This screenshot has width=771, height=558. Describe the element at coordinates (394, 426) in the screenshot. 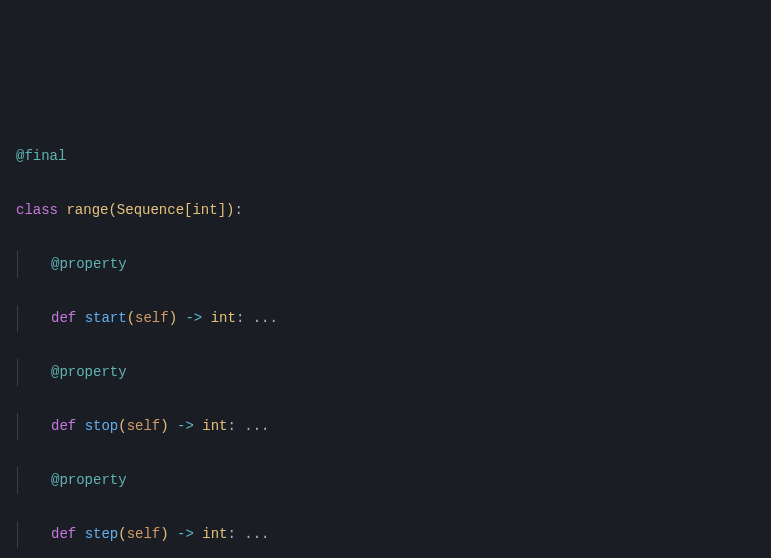

I see `code-line: def stop(self) -> int: ...` at that location.